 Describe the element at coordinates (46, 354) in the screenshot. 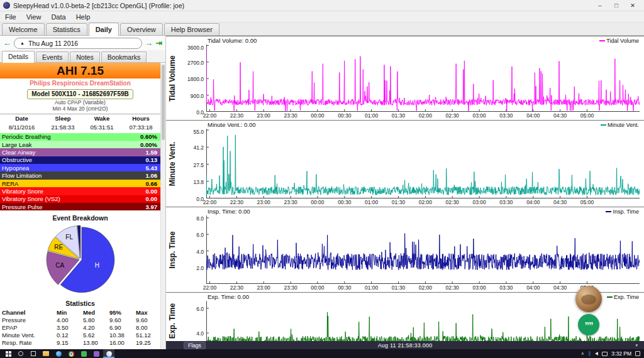

I see `taskbar-app-file-explorer` at that location.